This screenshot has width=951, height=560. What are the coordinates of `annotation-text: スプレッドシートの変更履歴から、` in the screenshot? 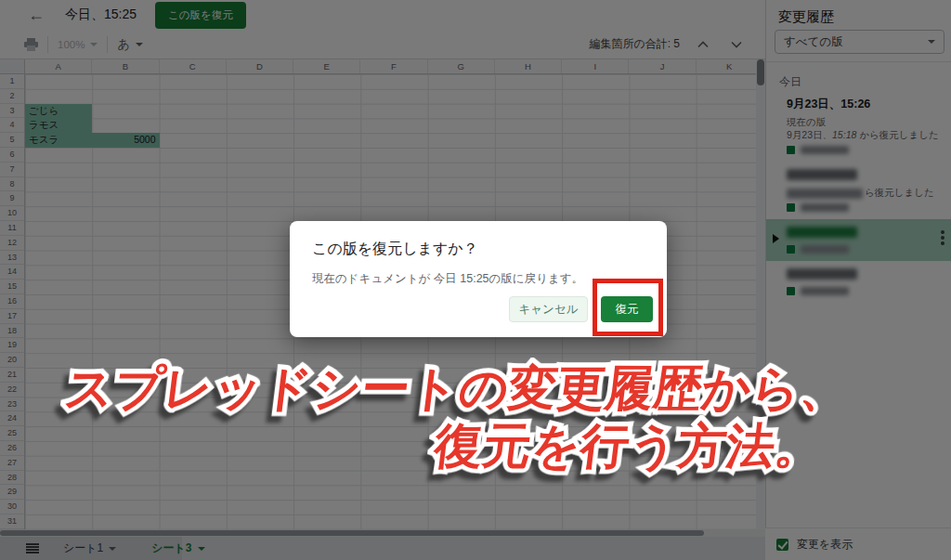 It's located at (457, 389).